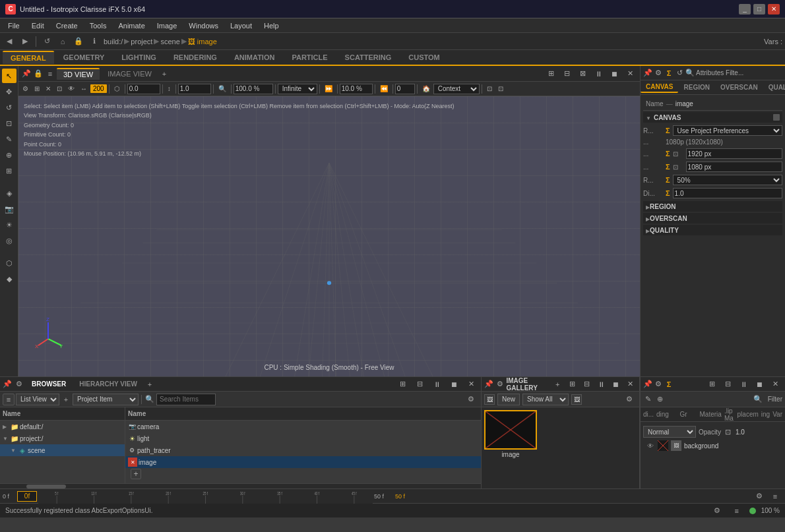 Image resolution: width=785 pixels, height=532 pixels. Describe the element at coordinates (775, 496) in the screenshot. I see `timeline-layers: ≡` at that location.